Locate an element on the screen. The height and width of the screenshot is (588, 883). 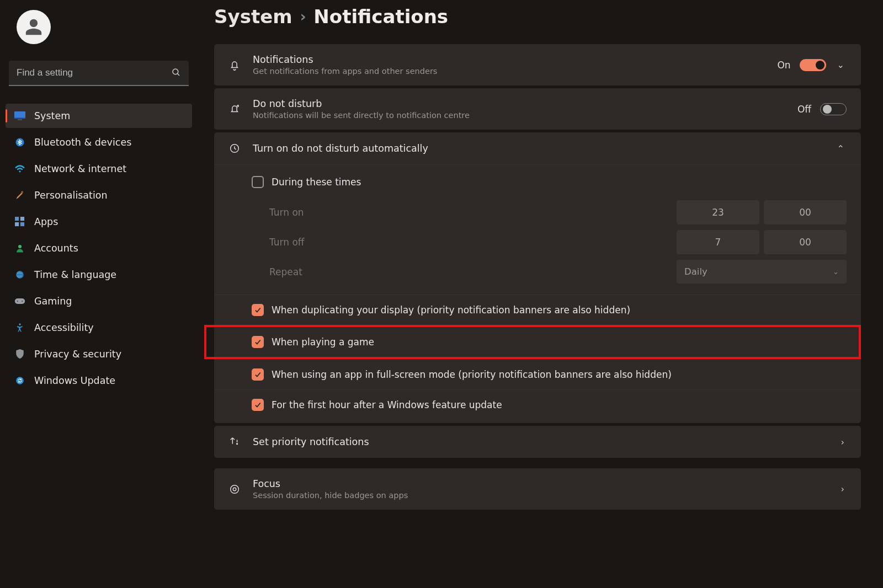
checkbox-fullscreen is located at coordinates (258, 375).